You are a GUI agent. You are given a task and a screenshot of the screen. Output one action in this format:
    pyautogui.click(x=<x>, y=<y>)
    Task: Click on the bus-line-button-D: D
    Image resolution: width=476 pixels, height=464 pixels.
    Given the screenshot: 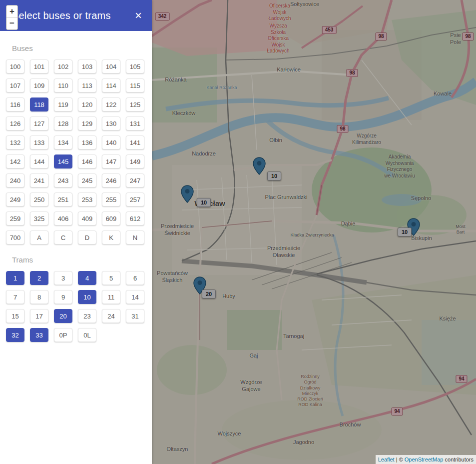 What is the action you would take?
    pyautogui.click(x=87, y=238)
    